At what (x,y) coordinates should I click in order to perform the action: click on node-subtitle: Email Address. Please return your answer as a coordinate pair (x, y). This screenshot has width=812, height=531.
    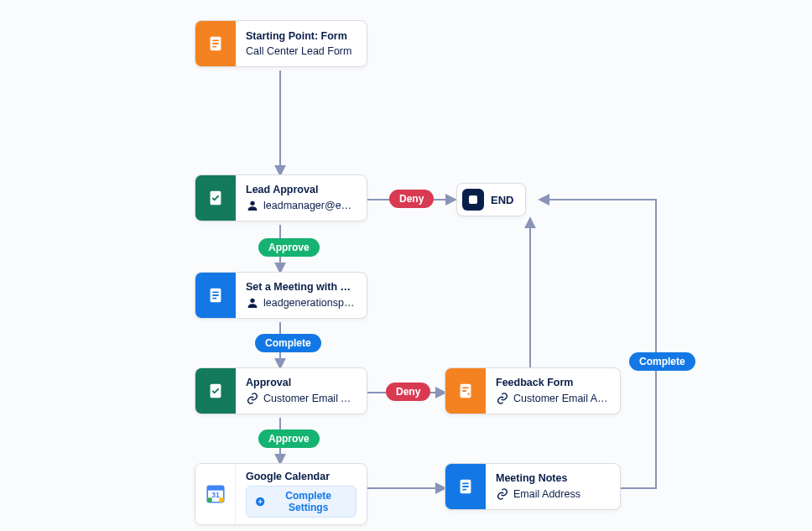
    Looking at the image, I should click on (547, 494).